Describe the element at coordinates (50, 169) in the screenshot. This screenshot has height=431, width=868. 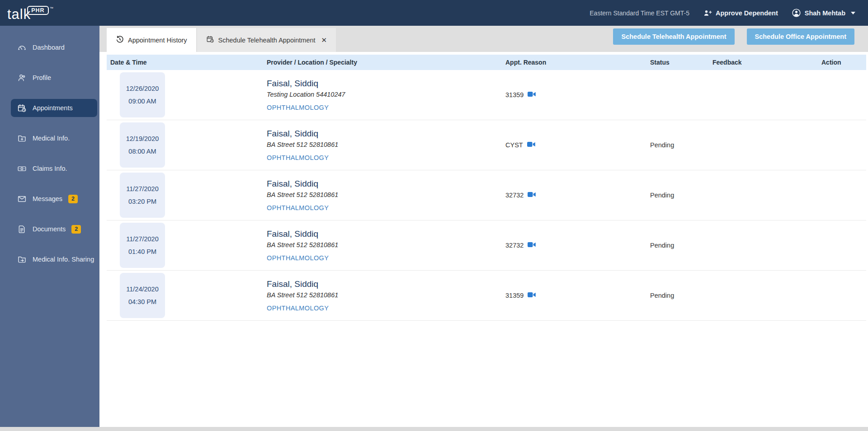
I see `sidebar-item-label: Claims Info.` at that location.